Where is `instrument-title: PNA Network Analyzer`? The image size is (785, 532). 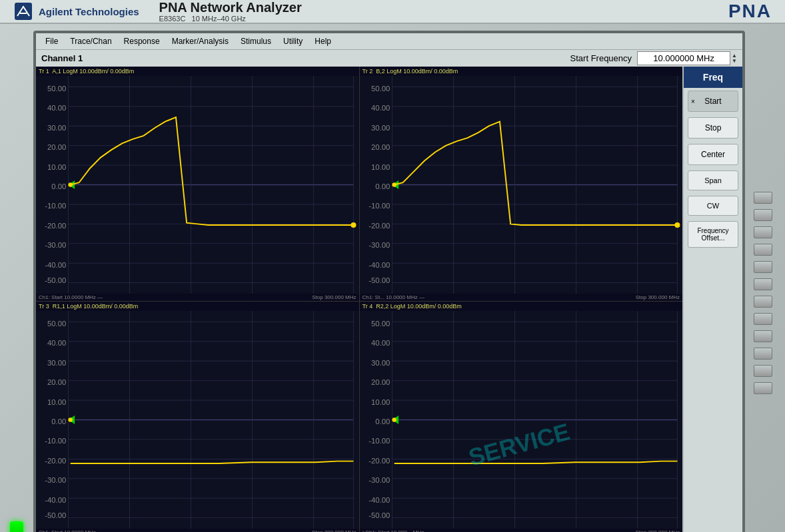
instrument-title: PNA Network Analyzer is located at coordinates (231, 7).